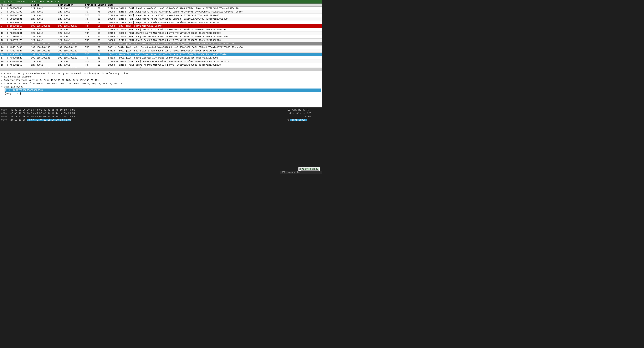 Image resolution: width=644 pixels, height=348 pixels. I want to click on table-row: 40.082581581127.0.0.1127.0.0.1TCP6818200…, so click(161, 19).